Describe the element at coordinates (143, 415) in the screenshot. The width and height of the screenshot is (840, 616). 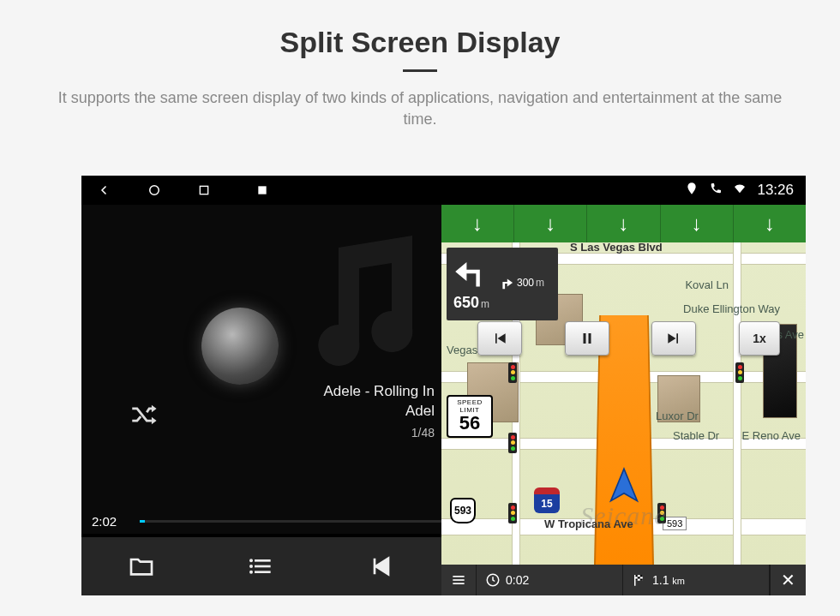
I see `shuffle-icon` at that location.